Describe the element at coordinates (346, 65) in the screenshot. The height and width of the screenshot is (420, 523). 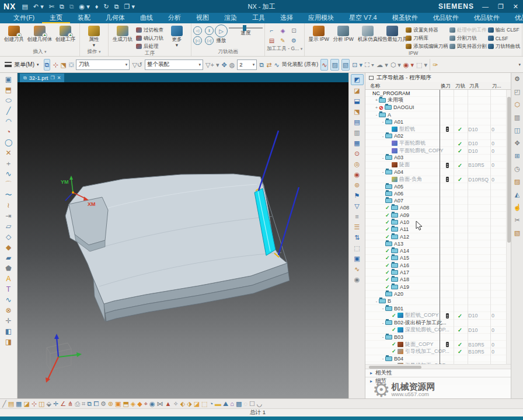
I see `hide-hatch-icon: ▧` at that location.